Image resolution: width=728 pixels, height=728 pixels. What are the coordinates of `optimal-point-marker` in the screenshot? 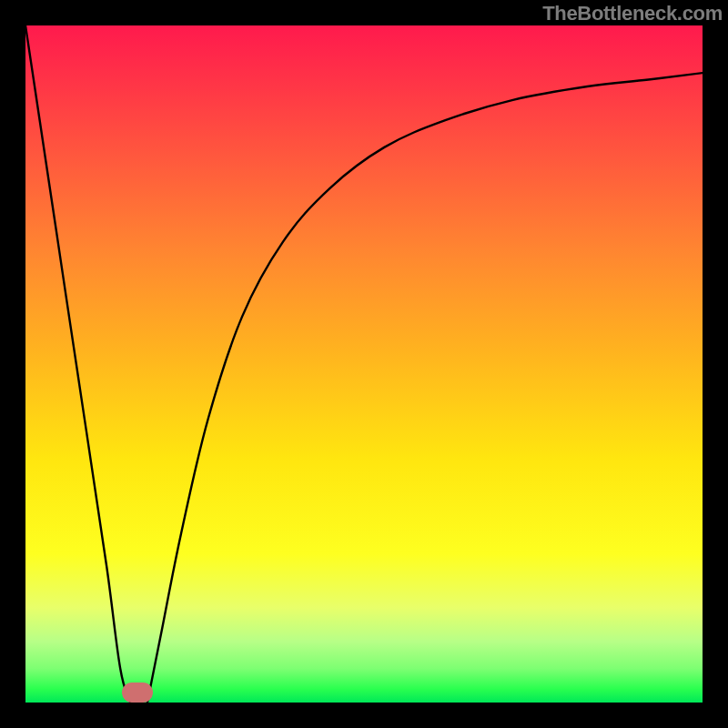 It's located at (137, 693).